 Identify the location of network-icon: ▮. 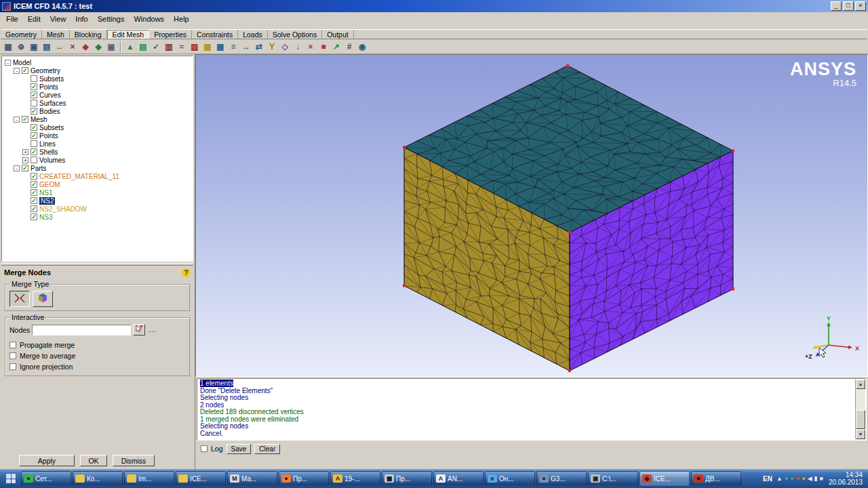
(816, 479).